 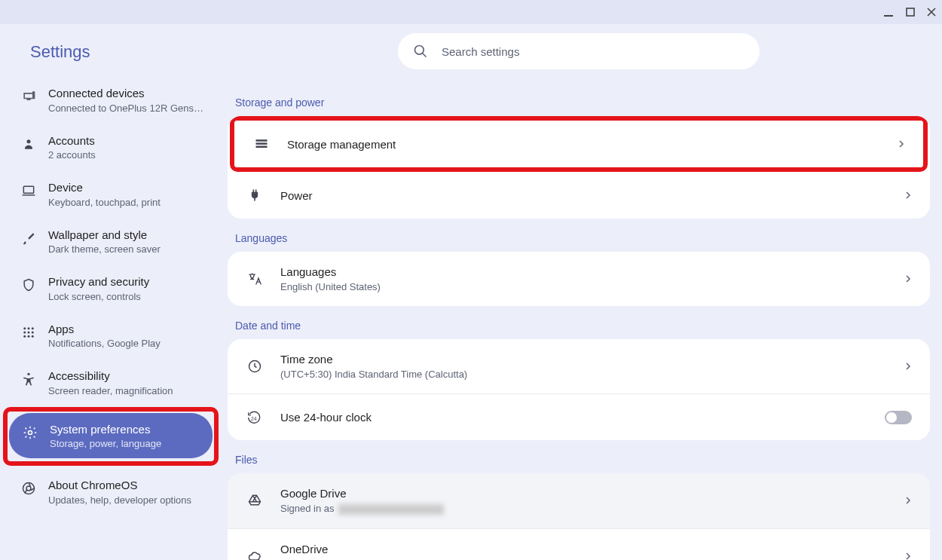 What do you see at coordinates (255, 500) in the screenshot?
I see `drive-icon` at bounding box center [255, 500].